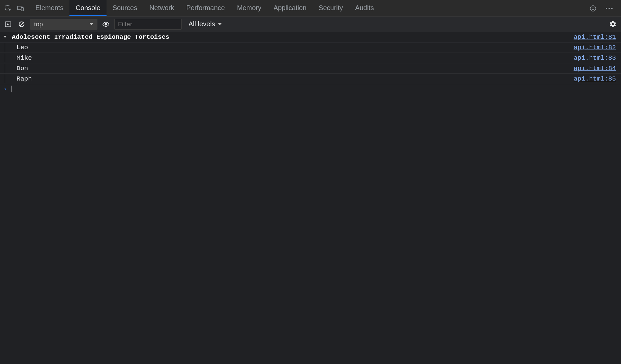  I want to click on log-message: Don, so click(292, 68).